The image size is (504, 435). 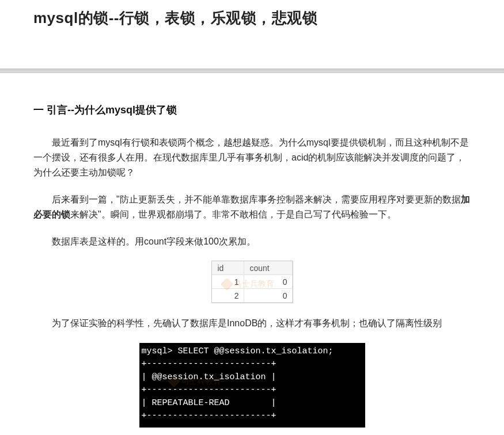 What do you see at coordinates (252, 110) in the screenshot?
I see `section-heading: 一 引言--为什么mysql提供了锁` at bounding box center [252, 110].